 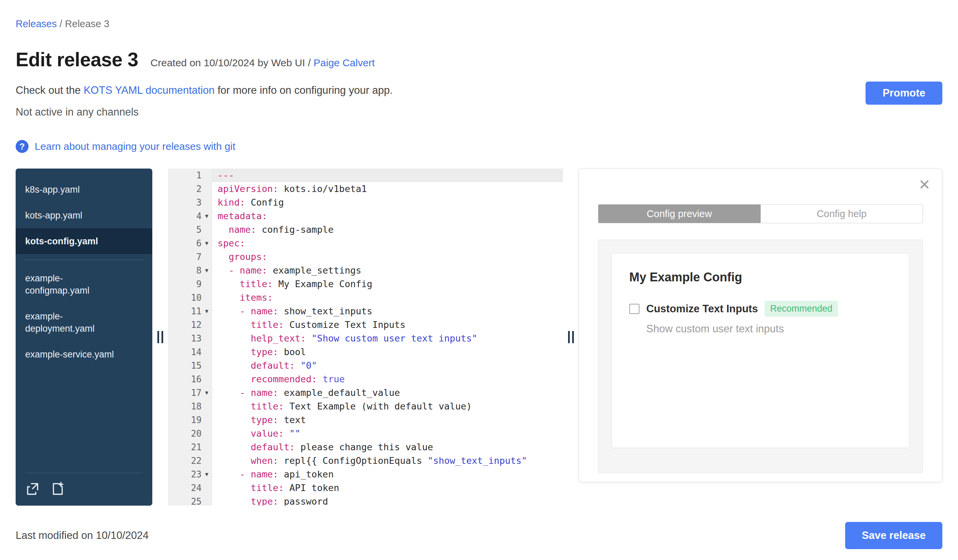 What do you see at coordinates (190, 216) in the screenshot?
I see `line-number: 4▾` at bounding box center [190, 216].